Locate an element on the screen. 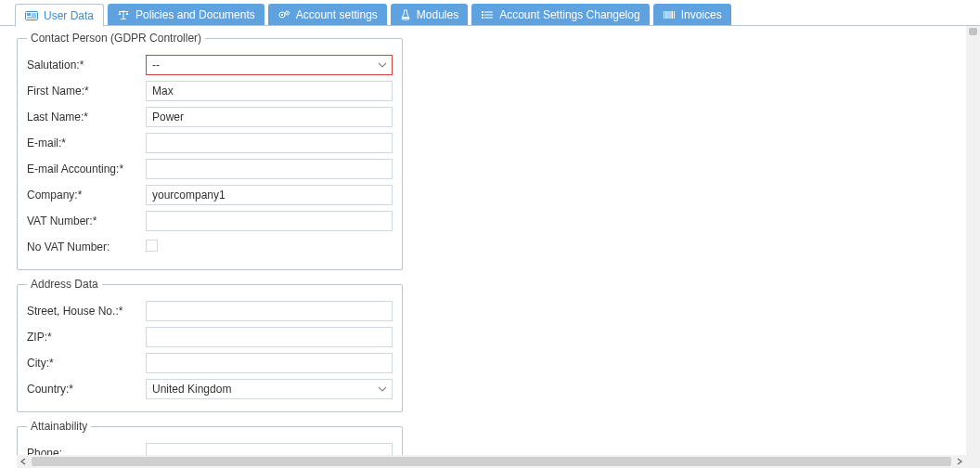 The height and width of the screenshot is (468, 980). last-name-field is located at coordinates (269, 117).